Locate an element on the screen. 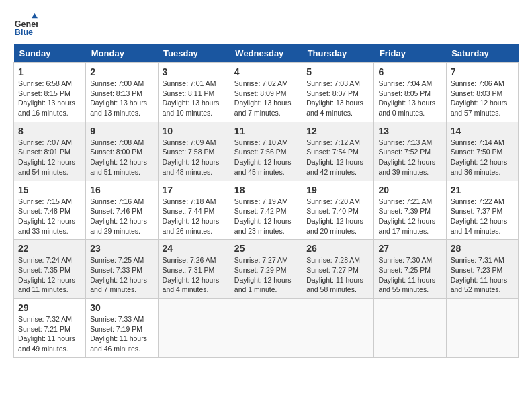 This screenshot has height=411, width=532. logo: General Blue is located at coordinates (27, 26).